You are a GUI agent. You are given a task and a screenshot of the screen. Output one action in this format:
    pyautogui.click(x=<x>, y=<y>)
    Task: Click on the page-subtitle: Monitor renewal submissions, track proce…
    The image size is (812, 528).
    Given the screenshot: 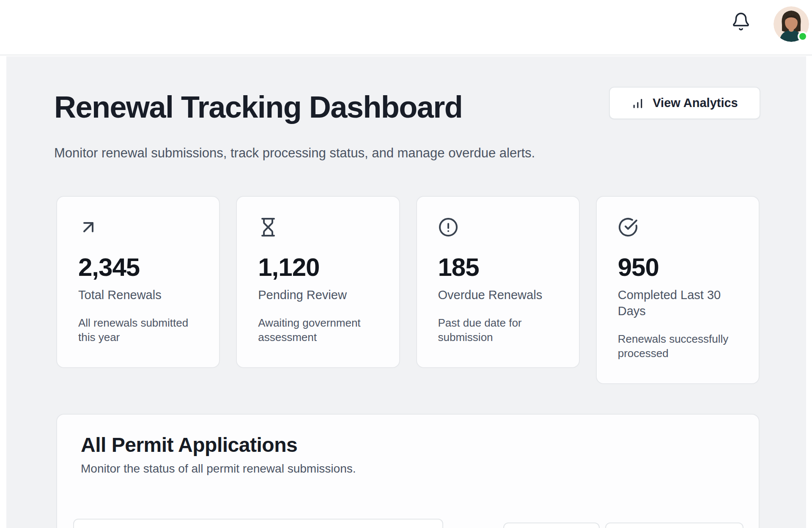 What is the action you would take?
    pyautogui.click(x=294, y=153)
    